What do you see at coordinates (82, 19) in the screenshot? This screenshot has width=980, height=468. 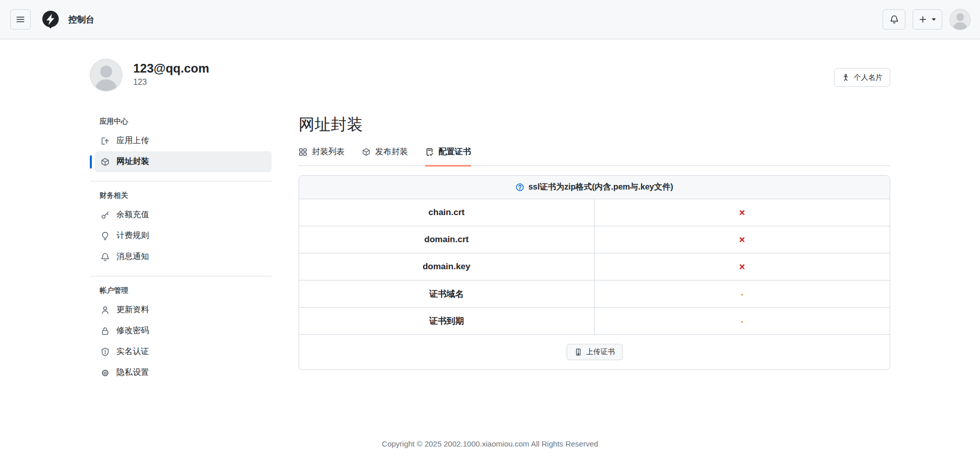 I see `app-title: 控制台` at bounding box center [82, 19].